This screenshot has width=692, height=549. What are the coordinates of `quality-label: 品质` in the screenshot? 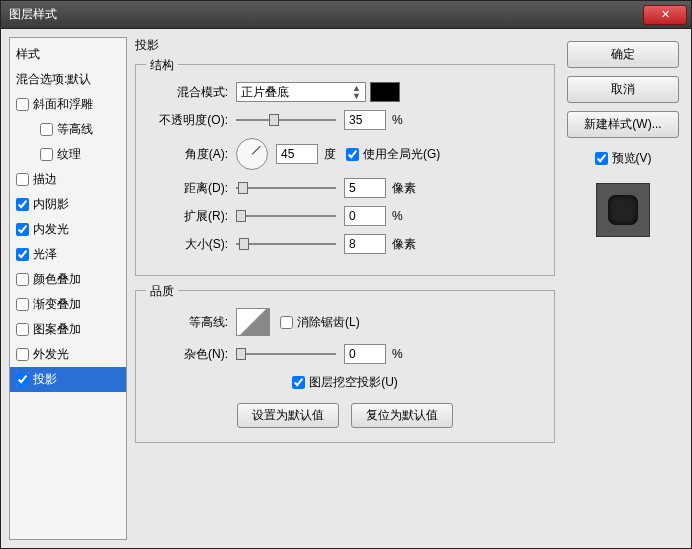 It's located at (162, 292).